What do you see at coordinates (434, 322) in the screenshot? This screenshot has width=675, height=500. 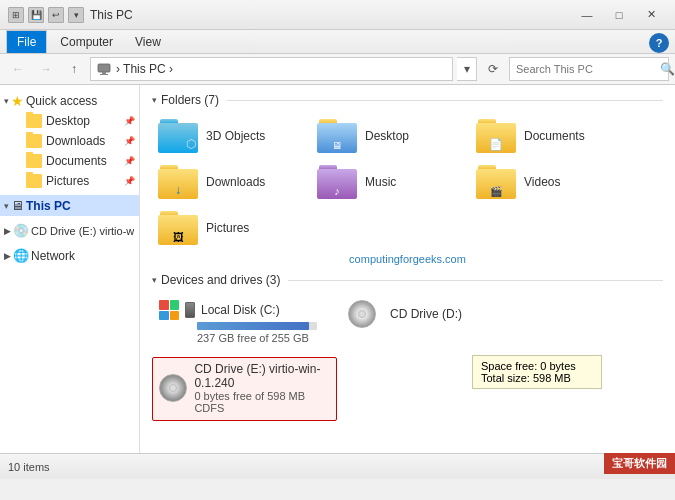 I see `drive-item-d: CD Drive (D:)` at bounding box center [434, 322].